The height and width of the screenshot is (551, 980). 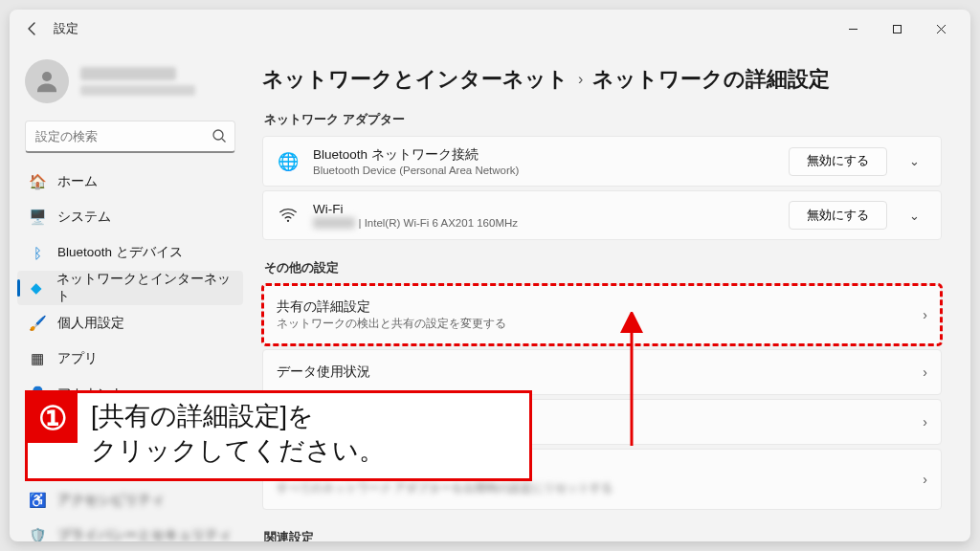 I want to click on nav-personalization: 🖌️個人用設定, so click(x=130, y=323).